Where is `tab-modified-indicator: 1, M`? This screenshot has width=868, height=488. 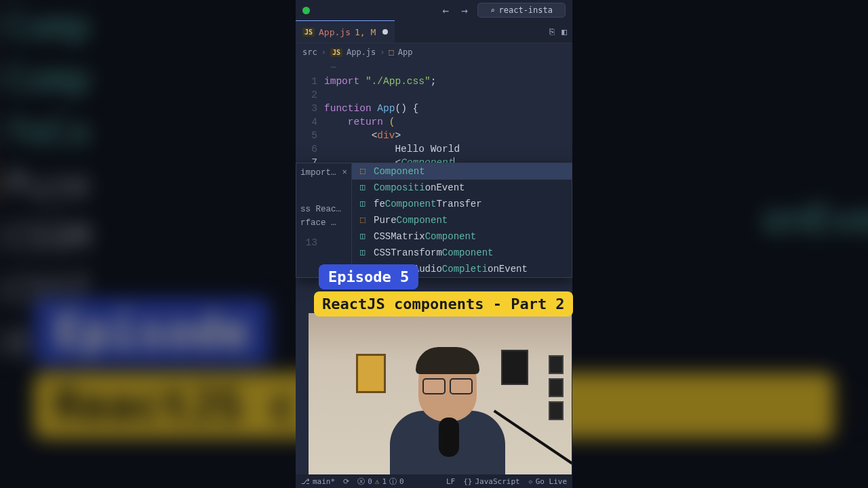 tab-modified-indicator: 1, M is located at coordinates (365, 33).